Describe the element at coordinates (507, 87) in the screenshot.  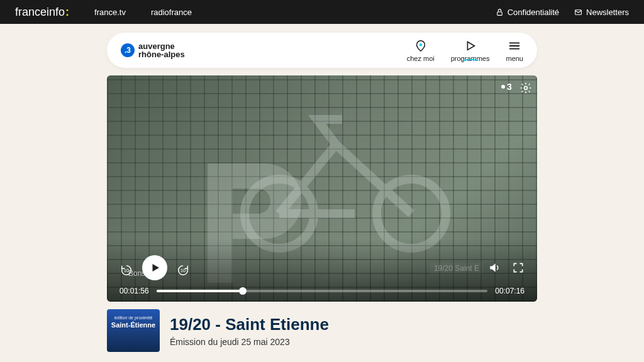
I see `france3-badge-icon: 3` at that location.